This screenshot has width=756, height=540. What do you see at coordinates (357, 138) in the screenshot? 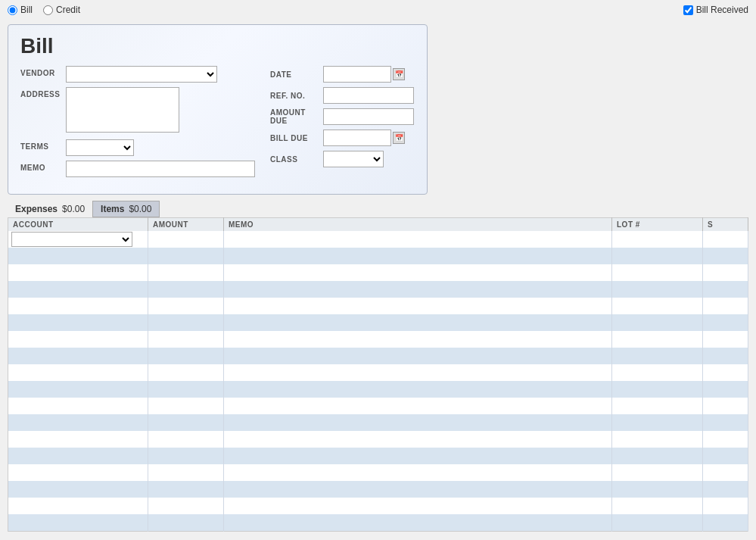
I see `bill-due-input: 03/11/2022` at bounding box center [357, 138].